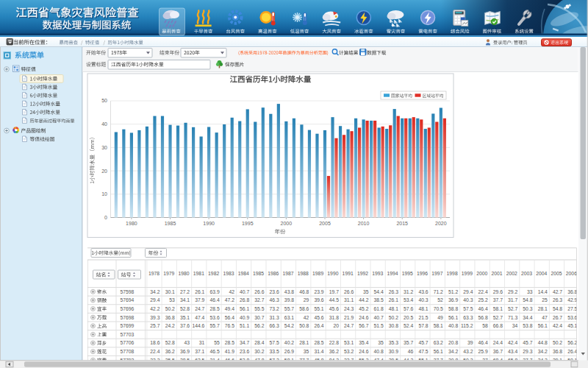  What do you see at coordinates (185, 318) in the screenshot?
I see `svg-text: 35.1` at bounding box center [185, 318].